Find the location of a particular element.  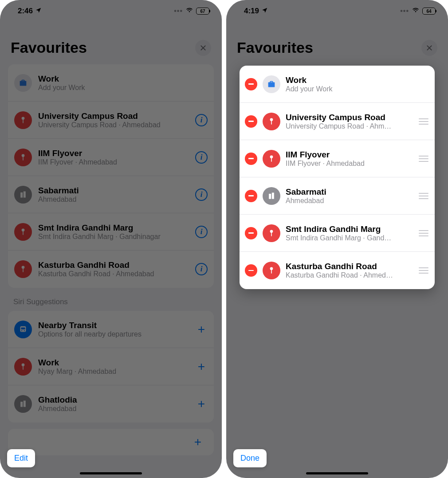

row-subtitle: Smt Indira Gandhi Marg · Gandhinagar is located at coordinates (114, 237).